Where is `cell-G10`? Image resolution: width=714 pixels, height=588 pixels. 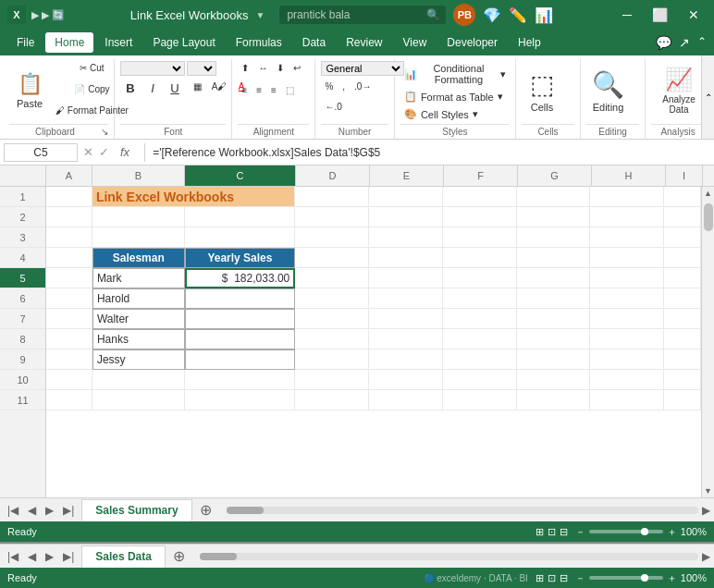 cell-G10 is located at coordinates (554, 380).